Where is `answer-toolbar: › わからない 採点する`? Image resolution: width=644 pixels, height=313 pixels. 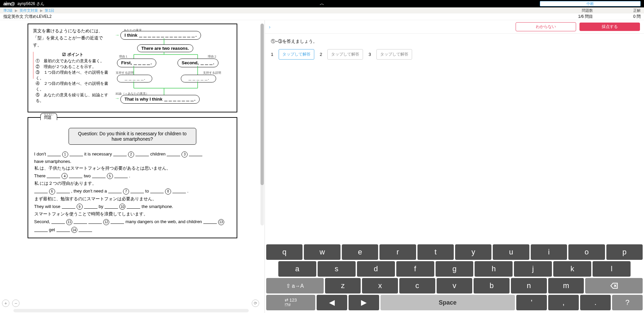
answer-toolbar: › わからない 採点する is located at coordinates (454, 27).